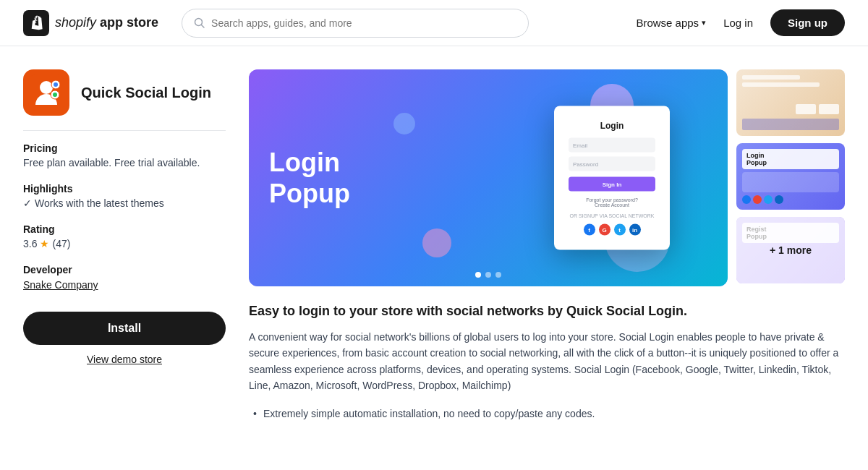 The width and height of the screenshot is (868, 470). What do you see at coordinates (612, 145) in the screenshot?
I see `email-field: Email` at bounding box center [612, 145].